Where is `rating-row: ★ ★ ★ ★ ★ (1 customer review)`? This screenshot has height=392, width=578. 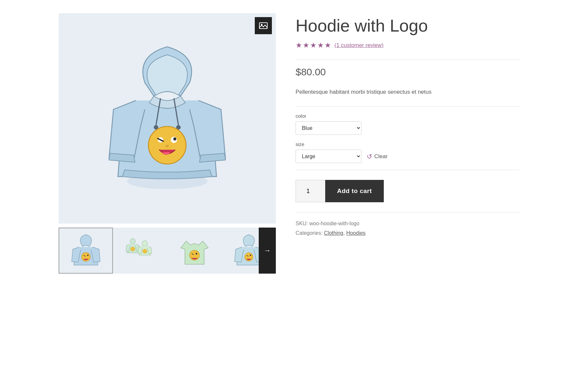
rating-row: ★ ★ ★ ★ ★ (1 customer review) is located at coordinates (407, 45).